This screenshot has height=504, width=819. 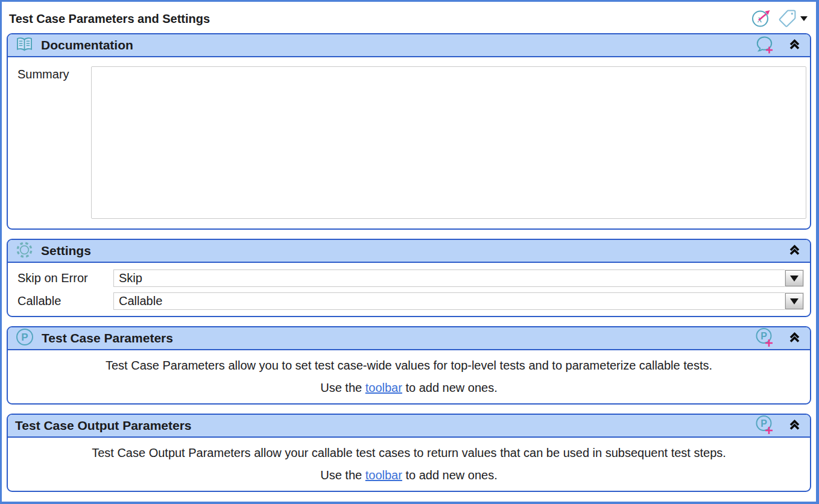 What do you see at coordinates (794, 279) in the screenshot?
I see `skip-on-error-dropdown-button` at bounding box center [794, 279].